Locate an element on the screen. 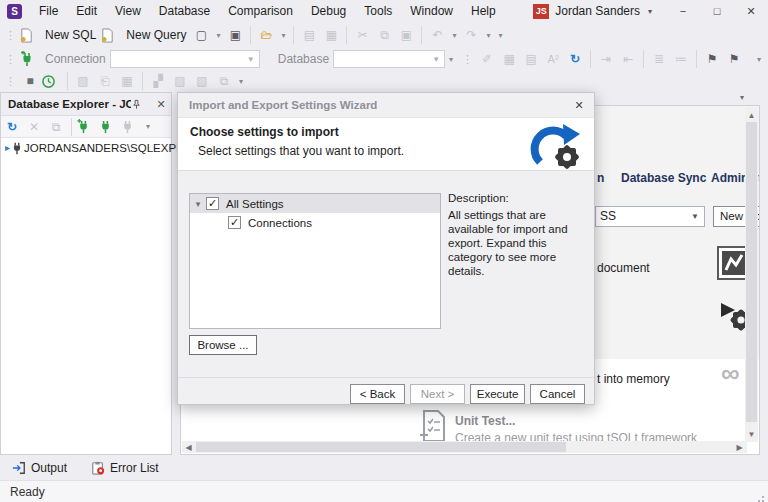 The width and height of the screenshot is (768, 502). export-data-icon: ⎗ is located at coordinates (105, 81).